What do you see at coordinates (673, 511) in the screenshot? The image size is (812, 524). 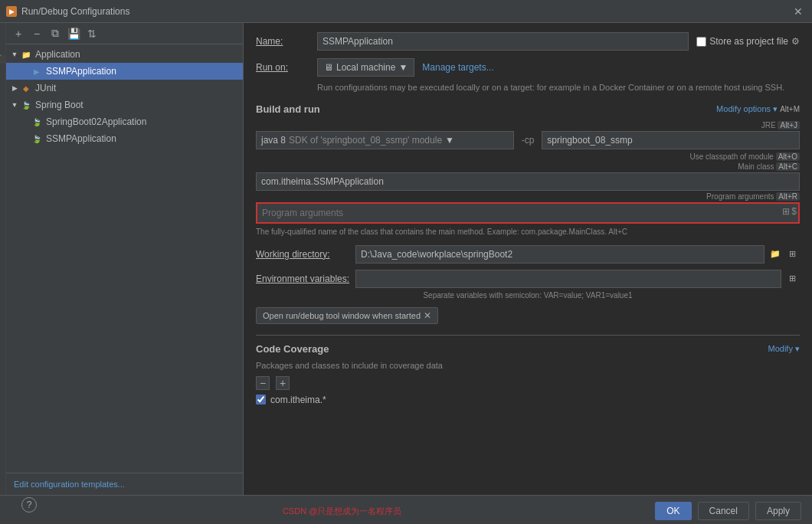 I see `ok-button: OK` at bounding box center [673, 511].